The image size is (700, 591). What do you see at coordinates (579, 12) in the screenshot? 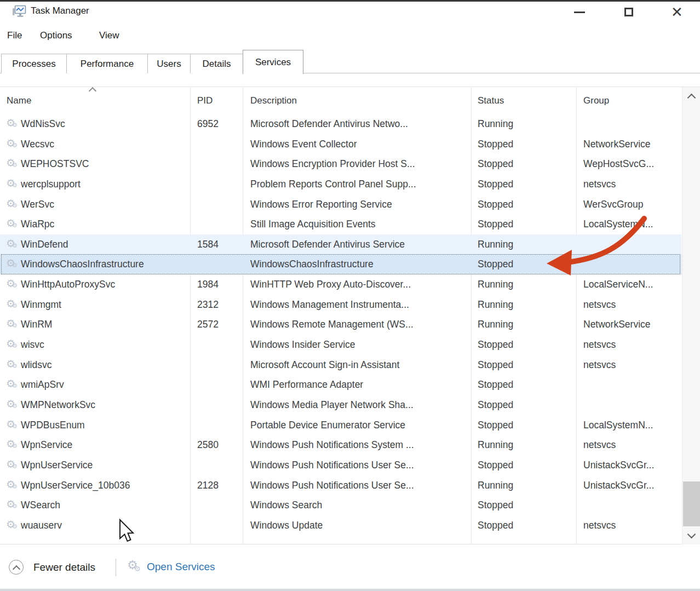
I see `minimize-icon` at bounding box center [579, 12].